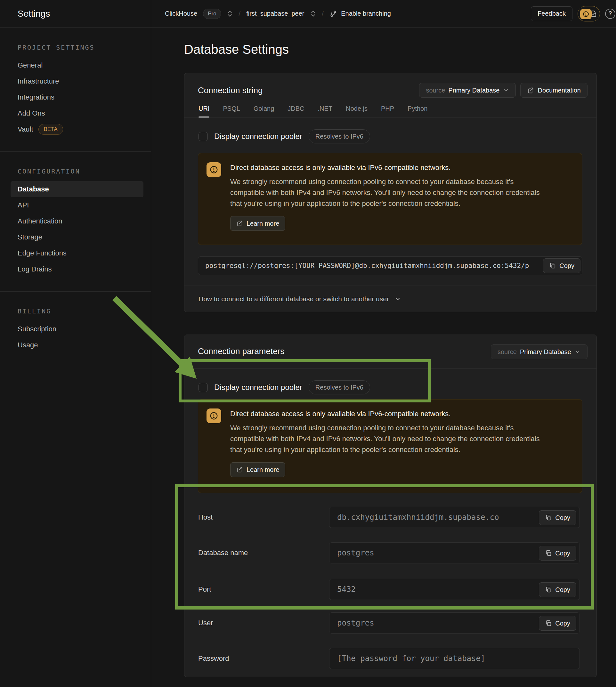 The width and height of the screenshot is (616, 687). I want to click on host-field: db.cxhygiuitamxhniiddjm.supabase.co Copy, so click(454, 517).